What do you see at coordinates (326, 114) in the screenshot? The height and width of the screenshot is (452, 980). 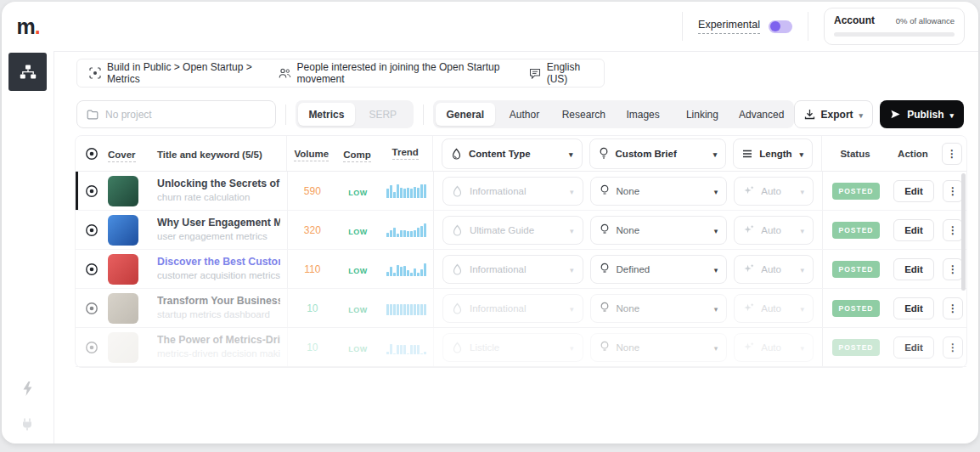 I see `tab-metrics: Metrics` at bounding box center [326, 114].